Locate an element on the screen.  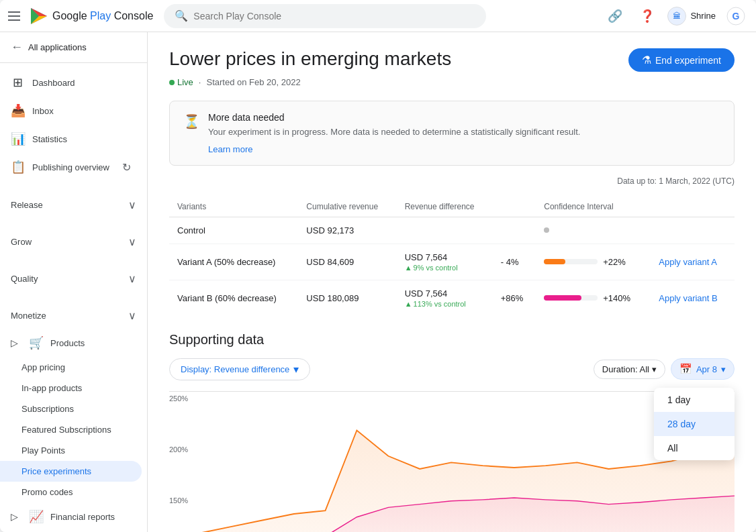
monetize-section: Monetize ∨ ▷ 🛒 Products App pricing In-a… is located at coordinates (74, 415).